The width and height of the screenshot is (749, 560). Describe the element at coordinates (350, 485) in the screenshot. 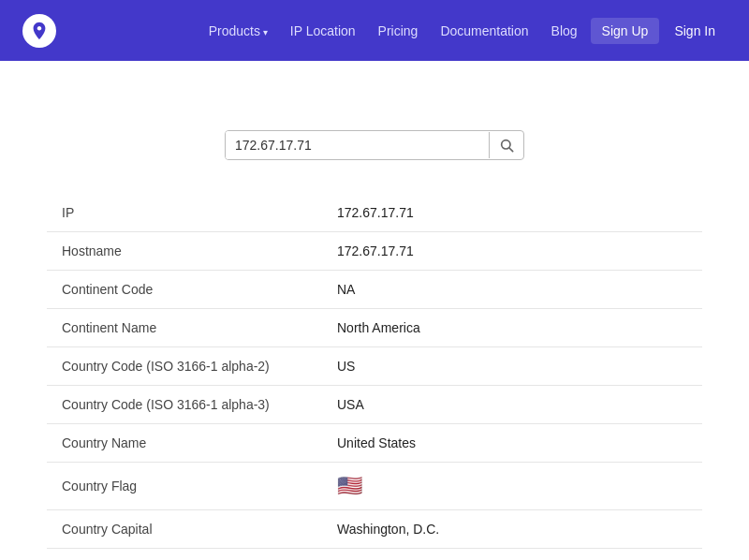

I see `flag-emoji: 🇺🇸` at that location.